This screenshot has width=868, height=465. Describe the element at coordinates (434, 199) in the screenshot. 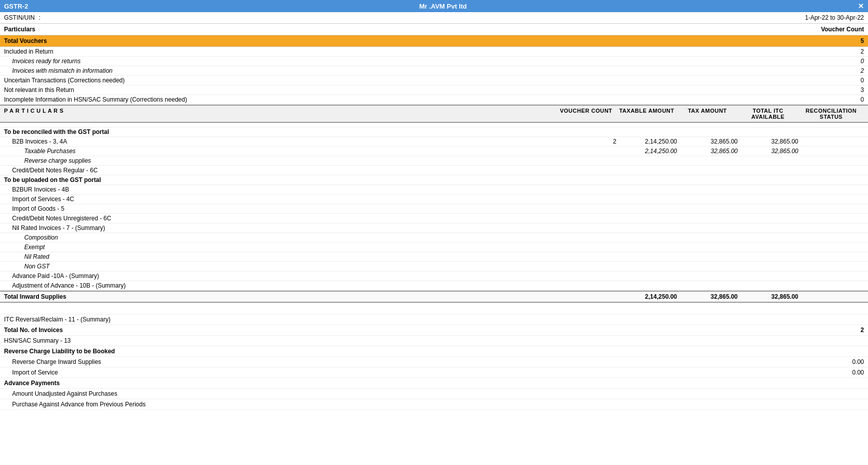

I see `import-services-row: Import of Services - 4C` at that location.